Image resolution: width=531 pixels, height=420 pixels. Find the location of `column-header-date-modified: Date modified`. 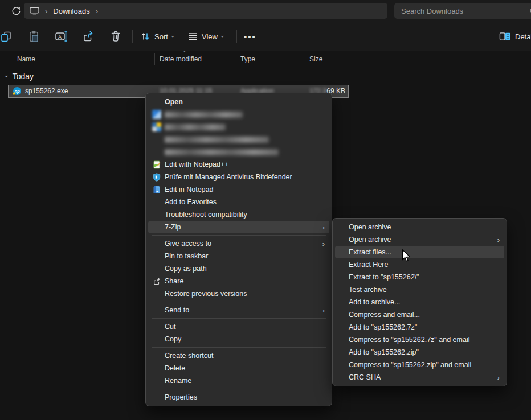

column-header-date-modified: Date modified is located at coordinates (181, 59).